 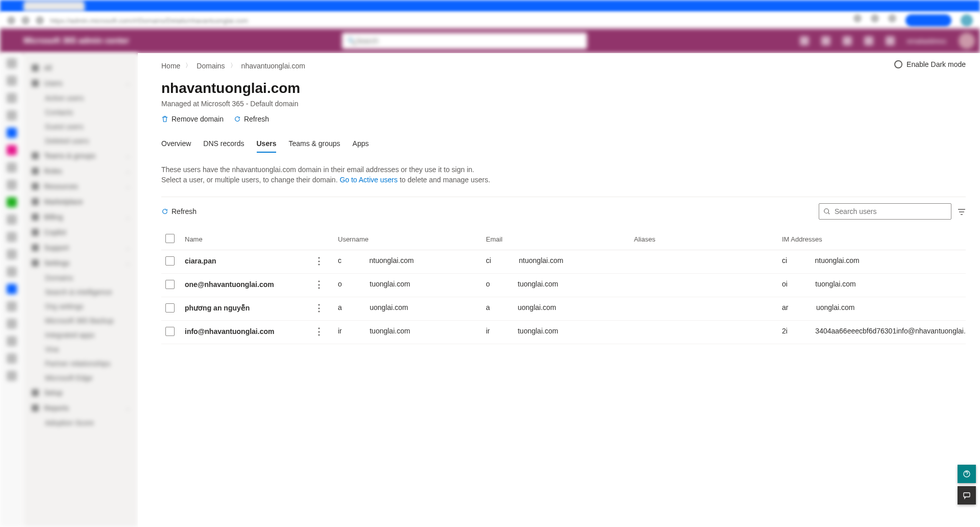 What do you see at coordinates (26, 20) in the screenshot?
I see `refresh-browser-icon` at bounding box center [26, 20].